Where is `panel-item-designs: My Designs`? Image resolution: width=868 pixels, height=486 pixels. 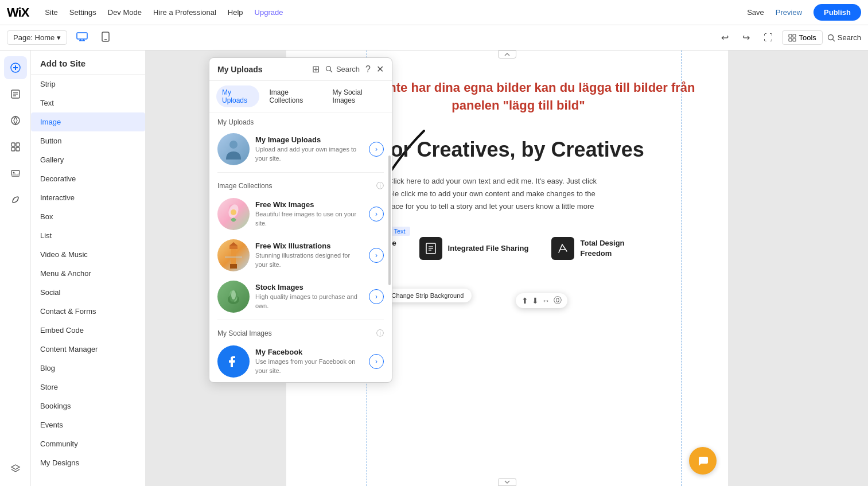
panel-item-designs: My Designs is located at coordinates (88, 462).